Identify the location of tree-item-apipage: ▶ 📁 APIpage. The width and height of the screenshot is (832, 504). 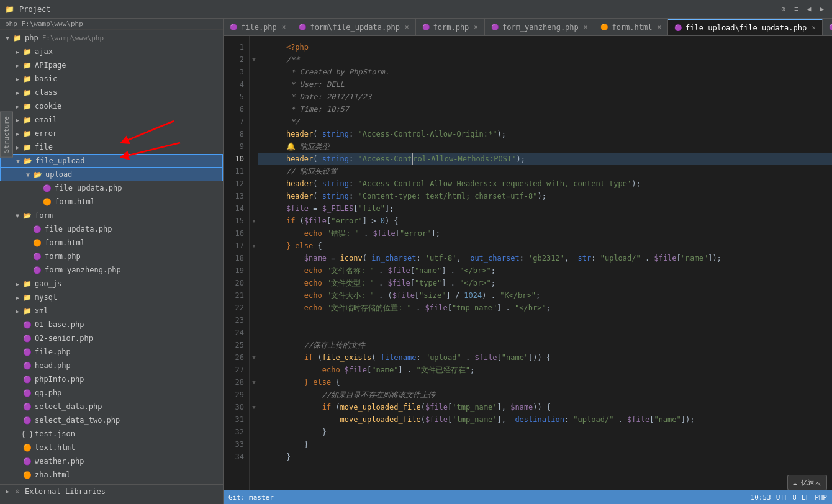
(112, 65).